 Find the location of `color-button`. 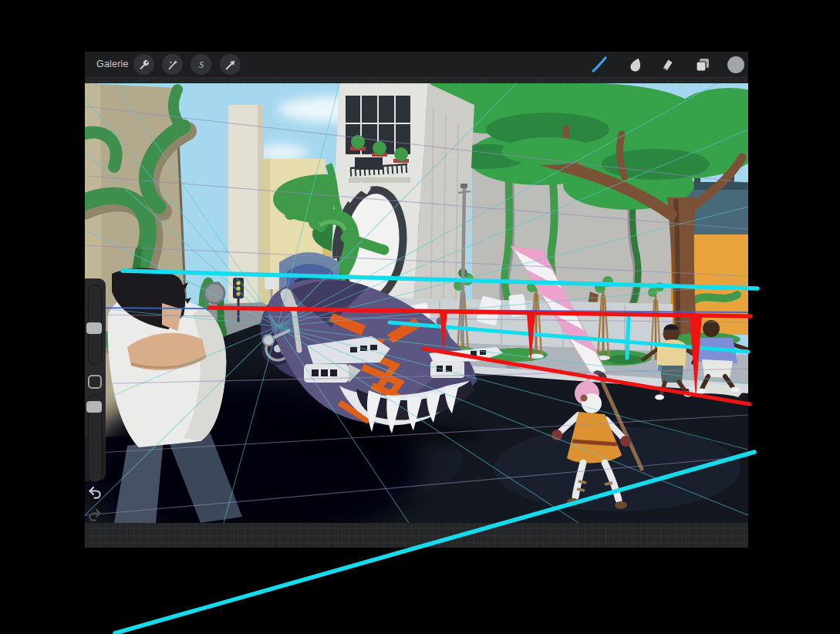

color-button is located at coordinates (736, 65).